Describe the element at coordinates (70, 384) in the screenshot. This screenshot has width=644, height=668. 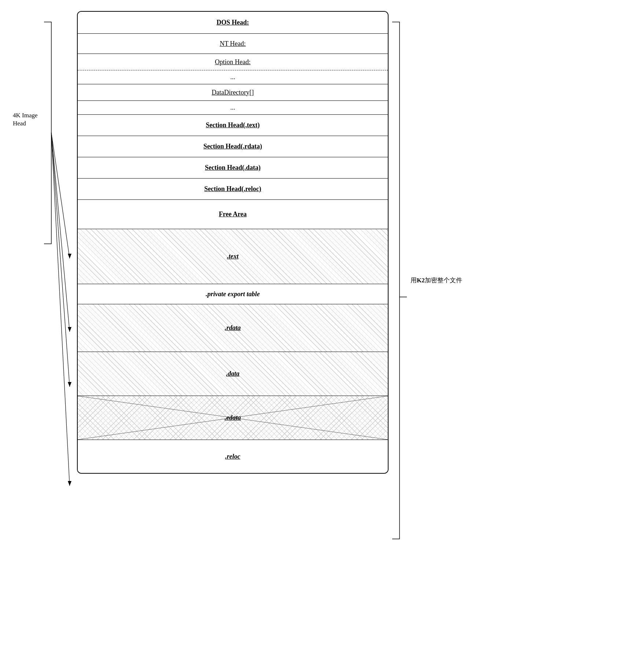
I see `arrow-head-data` at that location.